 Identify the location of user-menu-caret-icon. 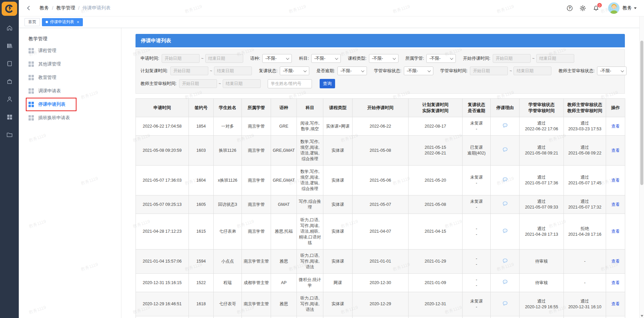
(635, 8).